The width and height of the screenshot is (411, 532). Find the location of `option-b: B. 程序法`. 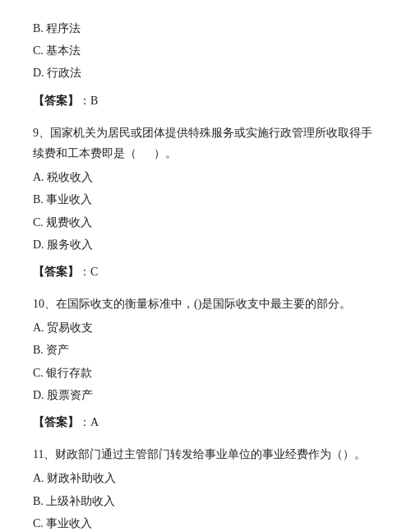

option-b: B. 程序法 is located at coordinates (206, 28).